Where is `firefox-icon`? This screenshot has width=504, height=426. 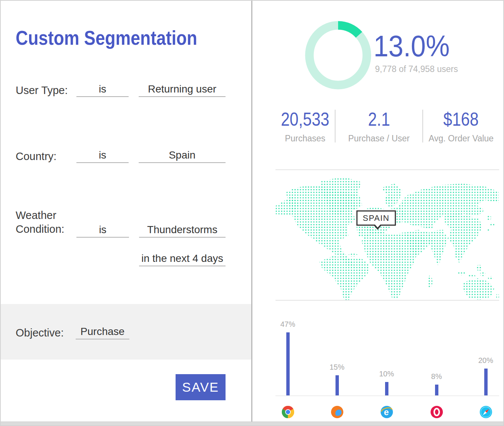 firefox-icon is located at coordinates (337, 412).